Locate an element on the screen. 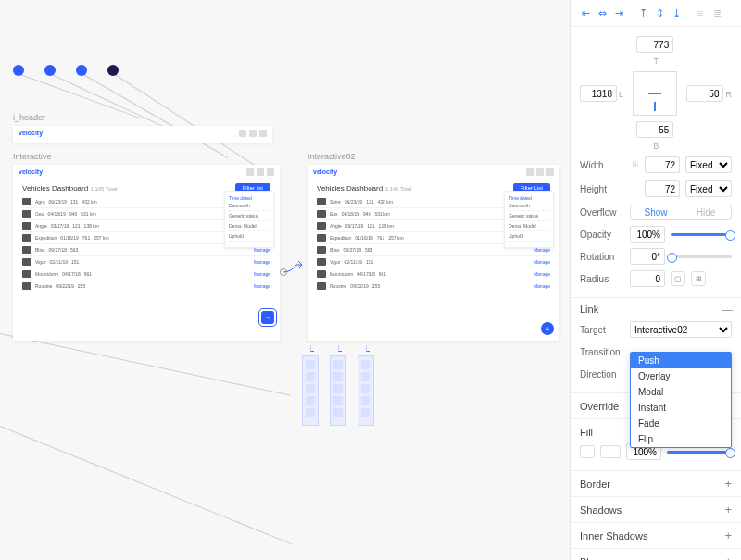 The image size is (741, 560). rotation-input is located at coordinates (647, 256).